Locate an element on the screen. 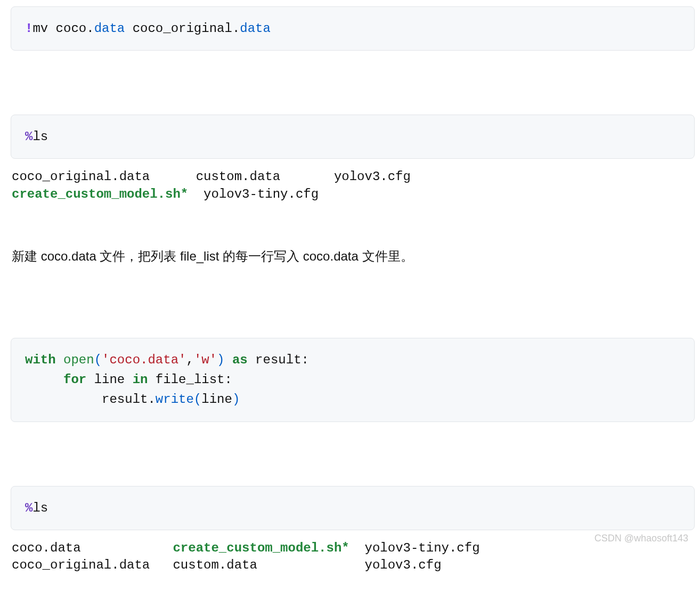 The image size is (700, 600). kw-as: as is located at coordinates (240, 360).